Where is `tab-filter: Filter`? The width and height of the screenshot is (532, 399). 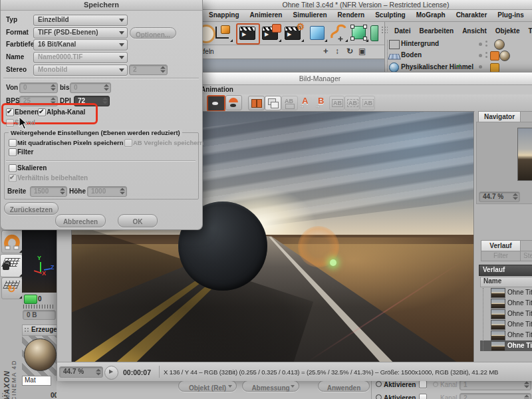
tab-filter: Filter is located at coordinates (501, 256).